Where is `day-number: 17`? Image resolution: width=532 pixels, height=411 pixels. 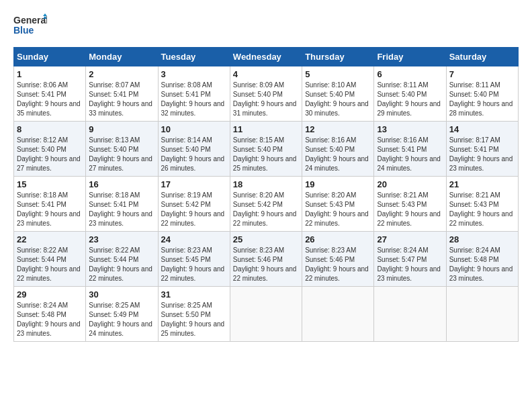
day-number: 17 is located at coordinates (194, 184).